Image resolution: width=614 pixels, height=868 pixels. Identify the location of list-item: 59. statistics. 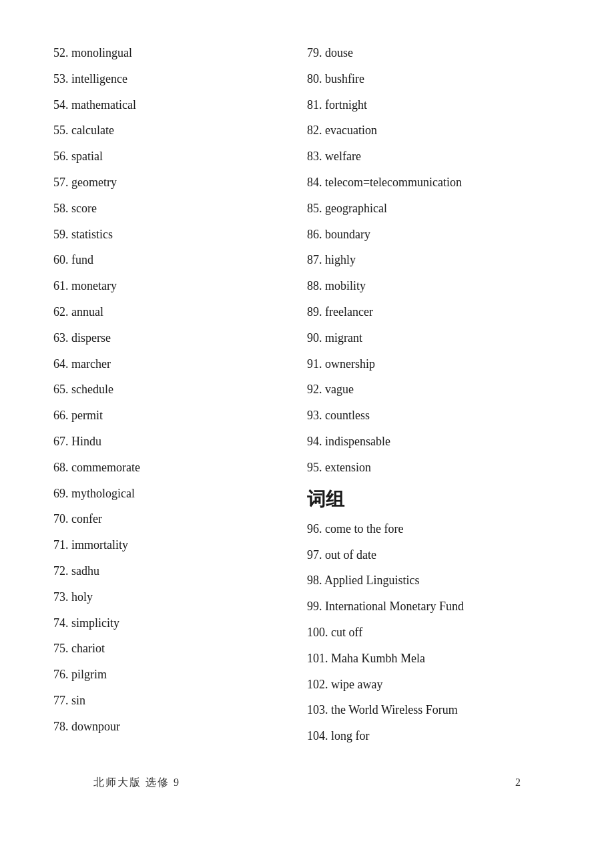
(180, 235).